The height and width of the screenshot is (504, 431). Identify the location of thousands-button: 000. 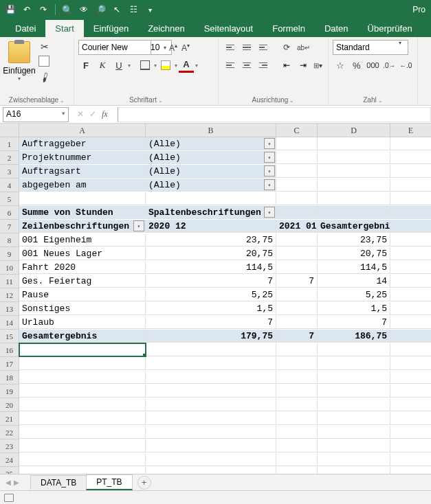
(373, 65).